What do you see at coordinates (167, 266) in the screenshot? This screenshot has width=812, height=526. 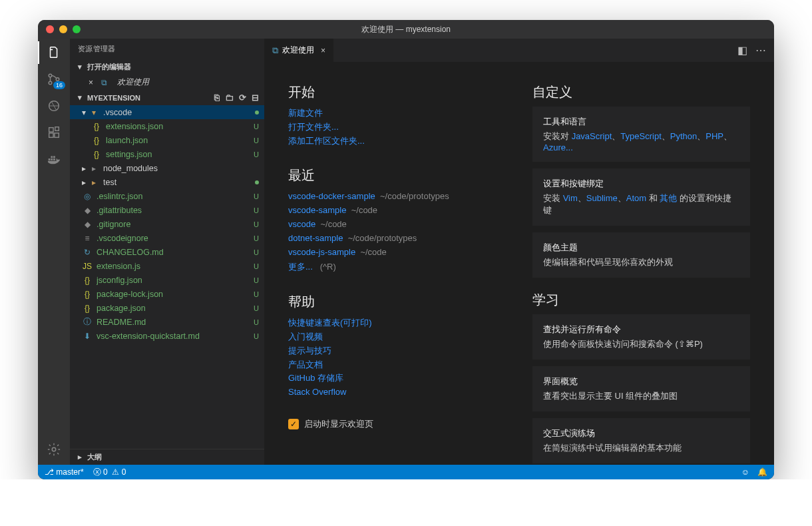 I see `file-row: JSextension.jsU` at bounding box center [167, 266].